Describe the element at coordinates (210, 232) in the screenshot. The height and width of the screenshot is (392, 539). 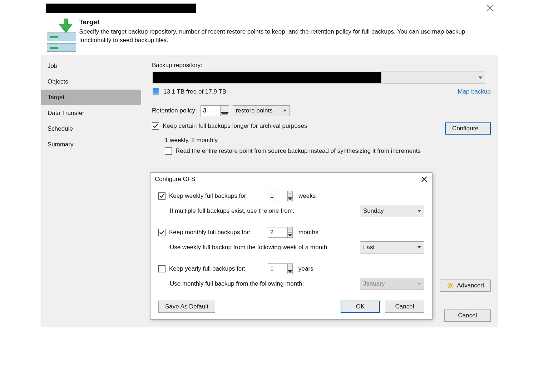
I see `gfs-monthly-checkbox: Keep monthly full backups for:` at that location.